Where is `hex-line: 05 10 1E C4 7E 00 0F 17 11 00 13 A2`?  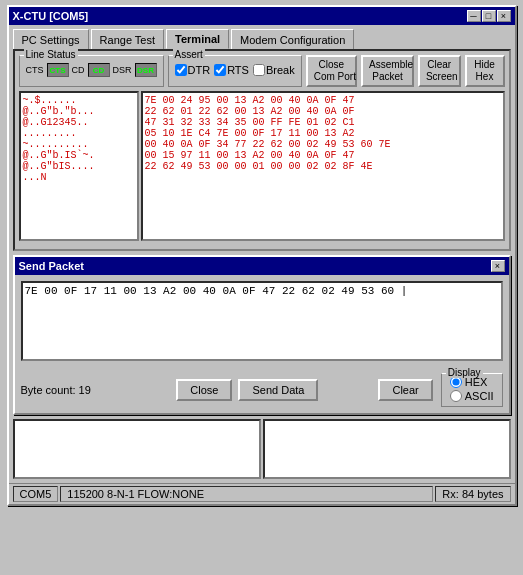 hex-line: 05 10 1E C4 7E 00 0F 17 11 00 13 A2 is located at coordinates (323, 134).